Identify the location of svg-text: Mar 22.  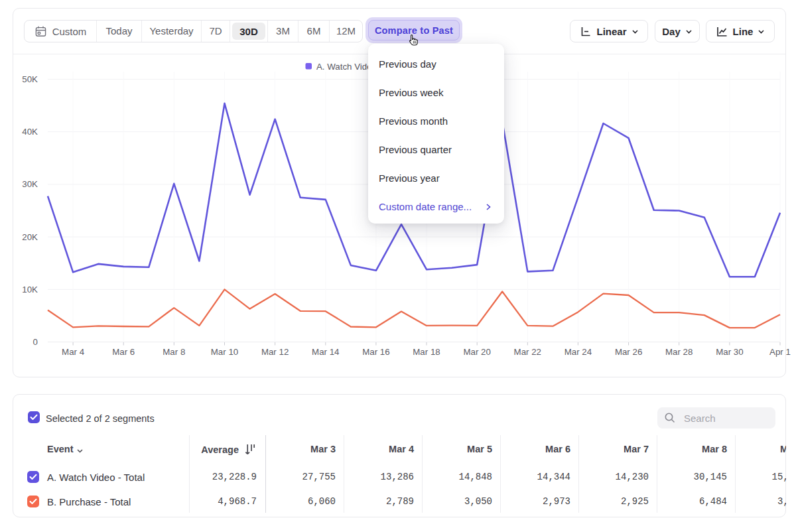
(528, 352).